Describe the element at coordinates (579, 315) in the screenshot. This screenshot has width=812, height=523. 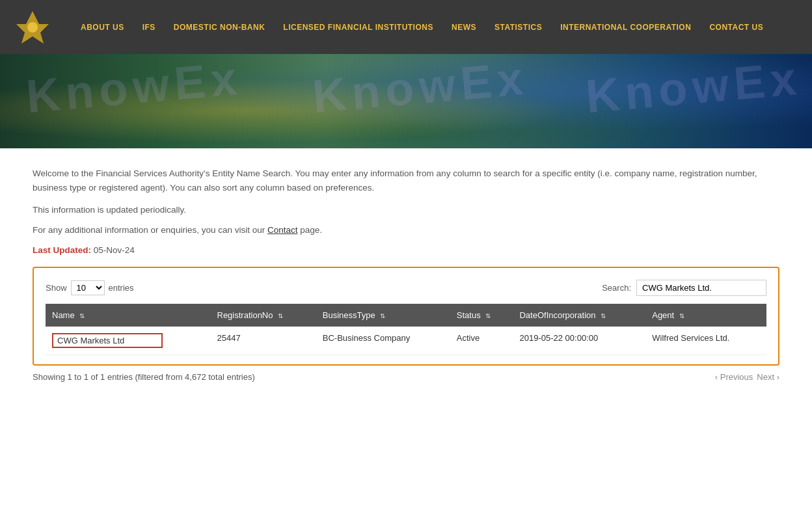
I see `col-date-of-incorporation: DateOfIncorporation ⇅` at that location.